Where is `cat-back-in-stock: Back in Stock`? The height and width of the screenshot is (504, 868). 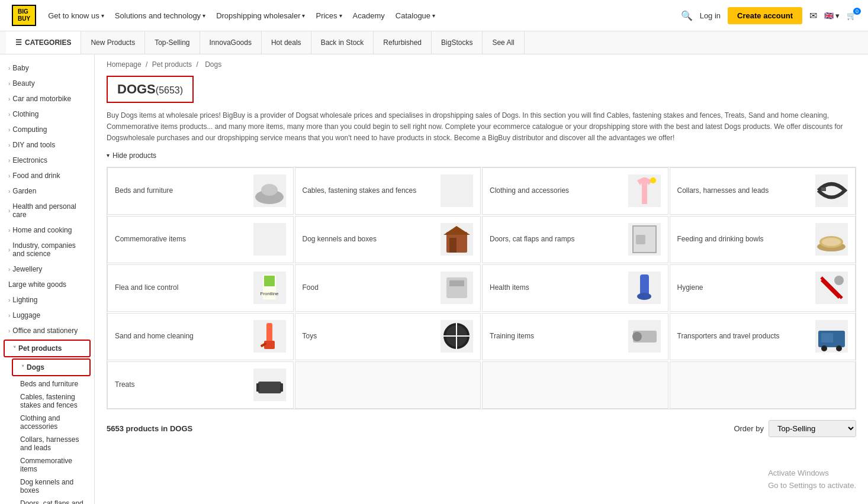
cat-back-in-stock: Back in Stock is located at coordinates (343, 43).